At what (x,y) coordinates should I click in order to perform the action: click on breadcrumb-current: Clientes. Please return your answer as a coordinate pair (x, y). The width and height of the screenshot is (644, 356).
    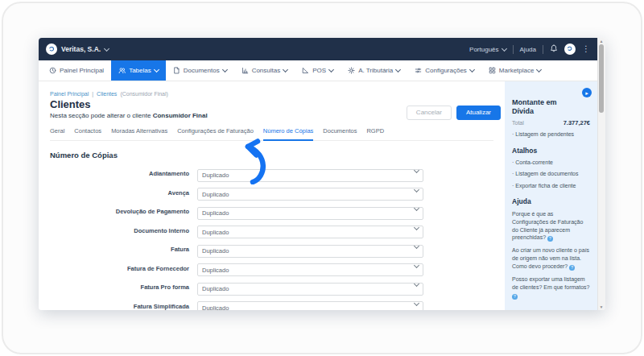
    Looking at the image, I should click on (106, 93).